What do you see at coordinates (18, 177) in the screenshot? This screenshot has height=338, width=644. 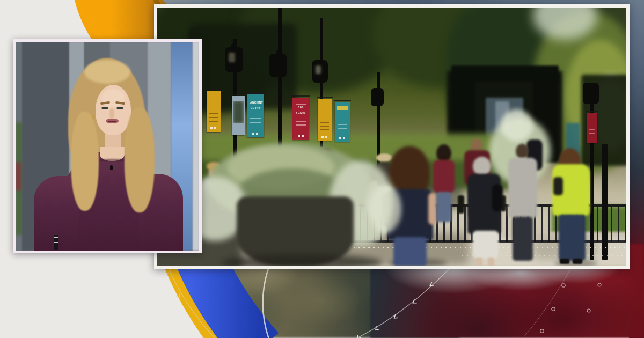 I see `studio-plants-red` at bounding box center [18, 177].